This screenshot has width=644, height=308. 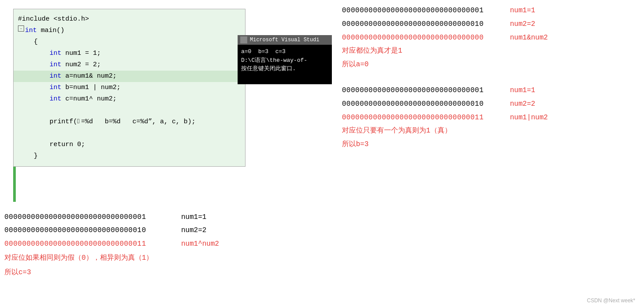 What do you see at coordinates (491, 104) in the screenshot?
I see `binary-row-5: 00000000000000000000000000000010 num2=2` at bounding box center [491, 104].